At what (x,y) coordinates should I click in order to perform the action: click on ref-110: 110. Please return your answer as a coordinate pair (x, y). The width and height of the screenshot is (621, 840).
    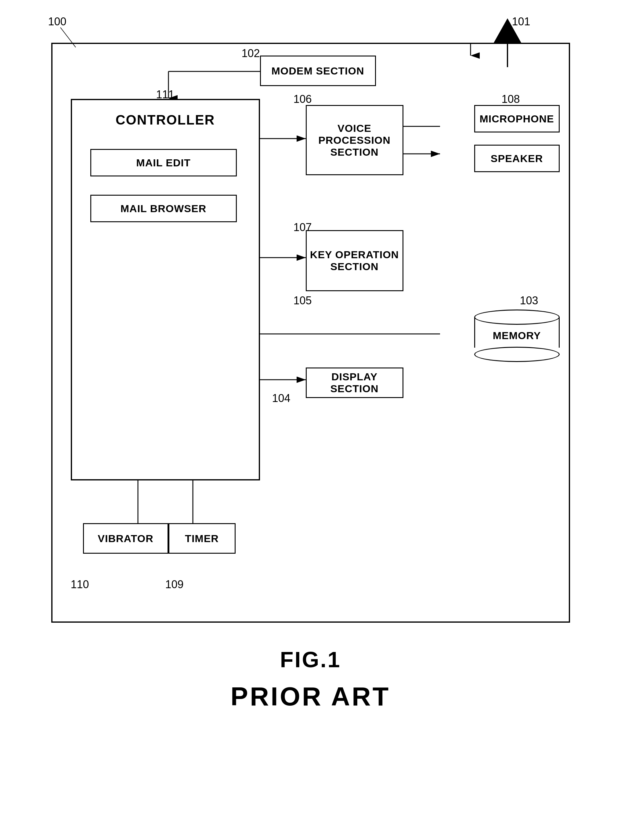
    Looking at the image, I should click on (80, 584).